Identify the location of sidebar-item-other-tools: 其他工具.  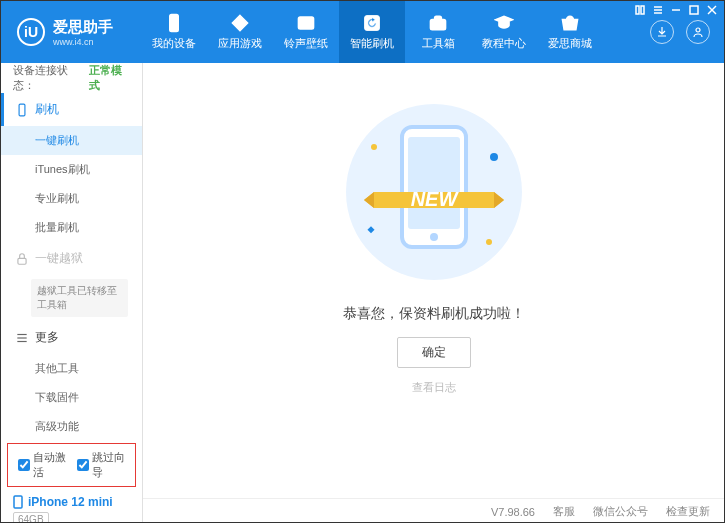
(72, 368).